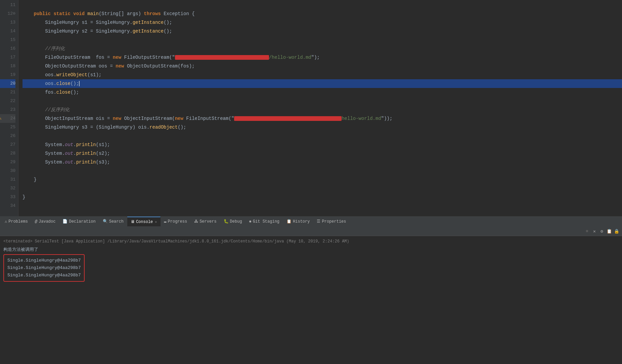 The height and width of the screenshot is (364, 622). Describe the element at coordinates (8, 75) in the screenshot. I see `line-num-19: 19` at that location.